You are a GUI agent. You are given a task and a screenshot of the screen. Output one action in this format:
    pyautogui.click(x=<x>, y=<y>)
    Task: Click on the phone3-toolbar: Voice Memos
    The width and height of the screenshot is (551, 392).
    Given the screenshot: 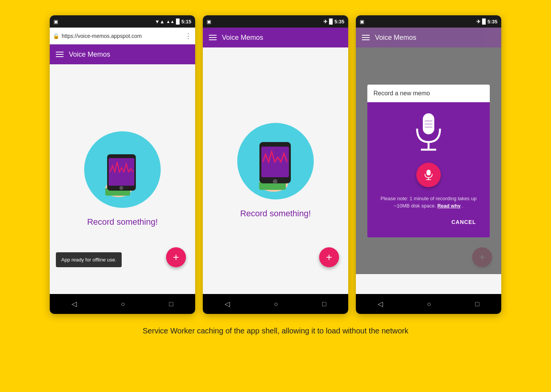 What is the action you would take?
    pyautogui.click(x=429, y=38)
    